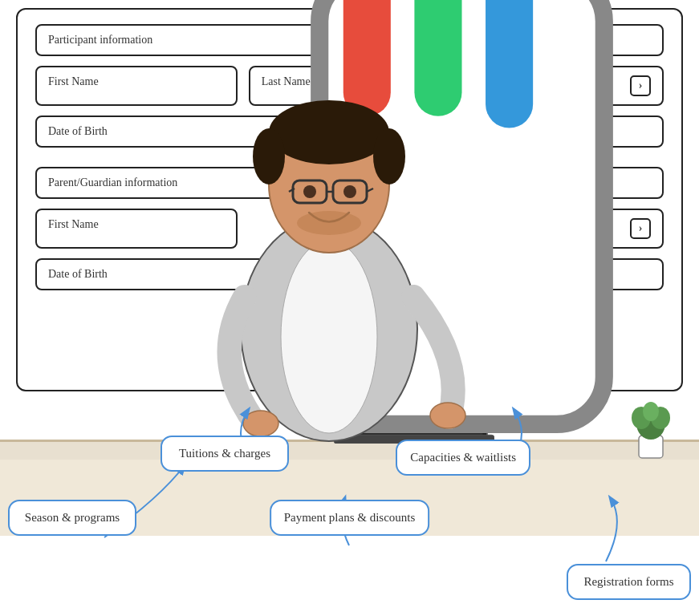 The height and width of the screenshot is (616, 699). What do you see at coordinates (225, 453) in the screenshot?
I see `tuitions-charges-label: Tuitions & charges` at bounding box center [225, 453].